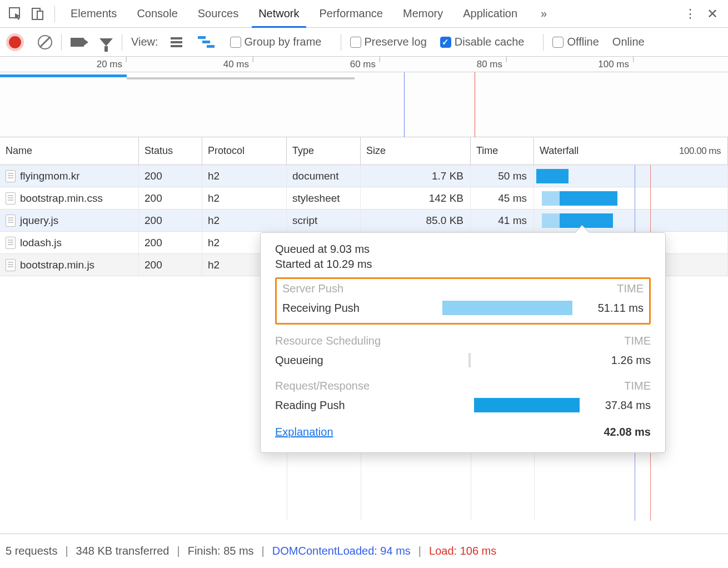  Describe the element at coordinates (364, 551) in the screenshot. I see `status-bar: 5 requests | 348 KB transferred | Finish…` at that location.